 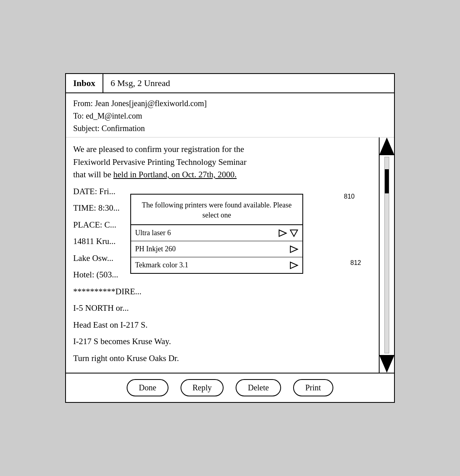 What do you see at coordinates (230, 129) in the screenshot?
I see `email-subject: Subject: Confirmation` at bounding box center [230, 129].